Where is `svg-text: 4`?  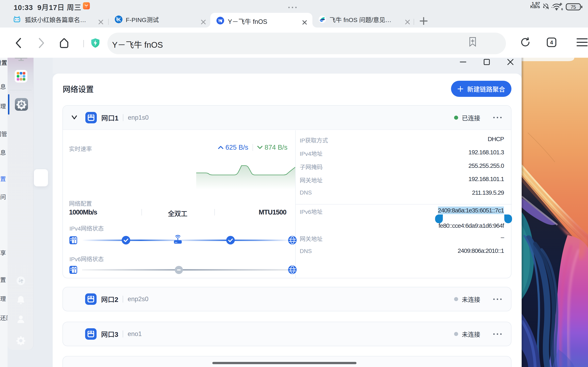 svg-text: 4 is located at coordinates (552, 42).